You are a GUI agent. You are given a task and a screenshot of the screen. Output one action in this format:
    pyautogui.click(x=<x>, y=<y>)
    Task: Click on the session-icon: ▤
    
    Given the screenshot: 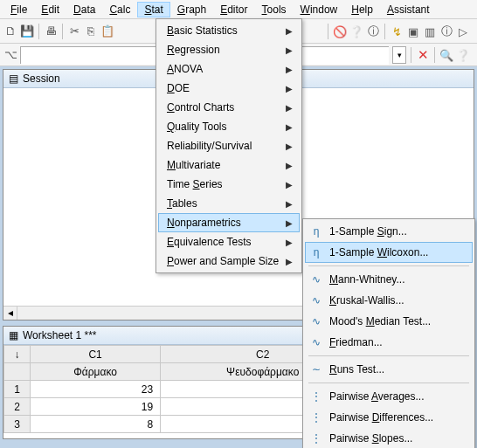 What is the action you would take?
    pyautogui.click(x=14, y=79)
    